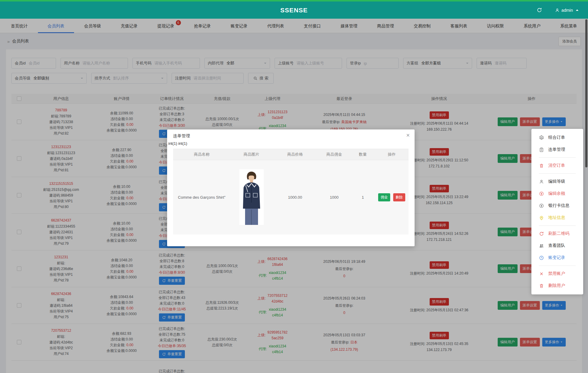  What do you see at coordinates (557, 234) in the screenshot?
I see `menu-item-10: 刷新二维码` at bounding box center [557, 234].